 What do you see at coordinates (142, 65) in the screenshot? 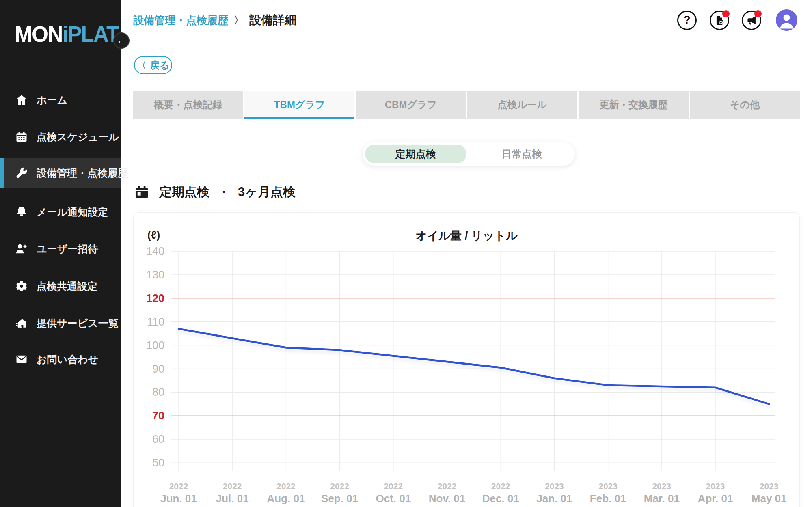
I see `back-chevron-icon: 〈` at bounding box center [142, 65].